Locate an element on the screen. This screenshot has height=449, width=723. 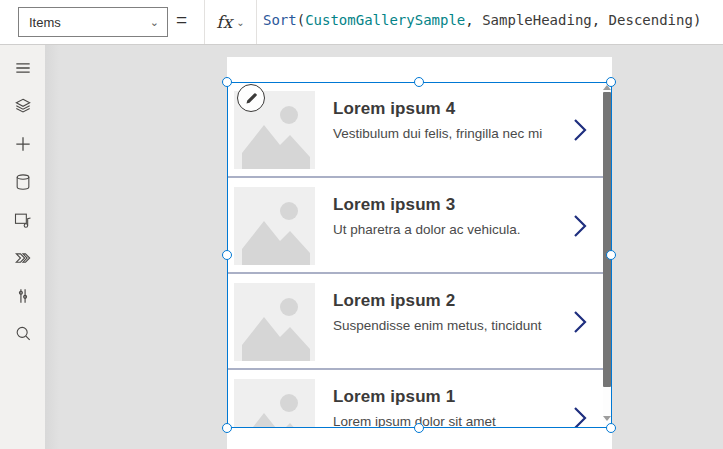
formula-input: Sort(CustomGallerySample, SampleHeading,… is located at coordinates (482, 20).